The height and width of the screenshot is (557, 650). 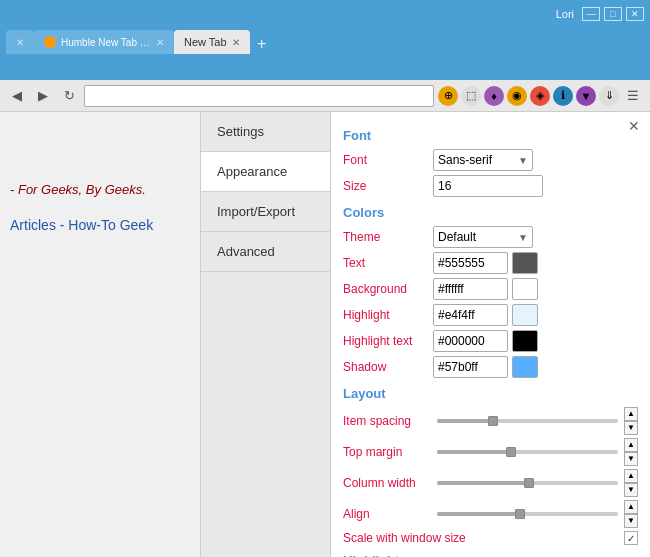 I want to click on shadow-color-row: Shadow #57b0ff, so click(x=490, y=367).